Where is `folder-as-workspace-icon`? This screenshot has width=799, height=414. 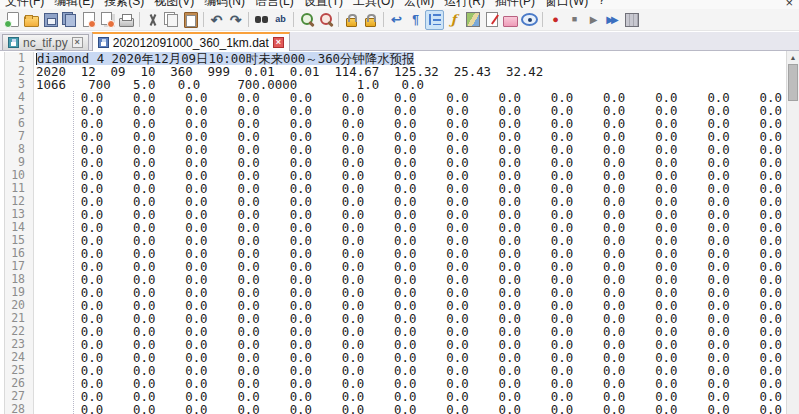 folder-as-workspace-icon is located at coordinates (510, 20).